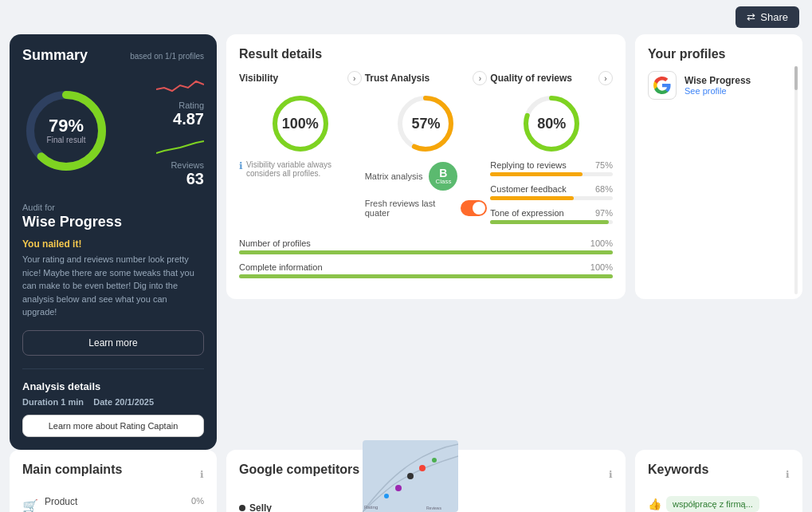 The image size is (812, 512). What do you see at coordinates (531, 78) in the screenshot?
I see `quality-title: Quality of reviews` at bounding box center [531, 78].